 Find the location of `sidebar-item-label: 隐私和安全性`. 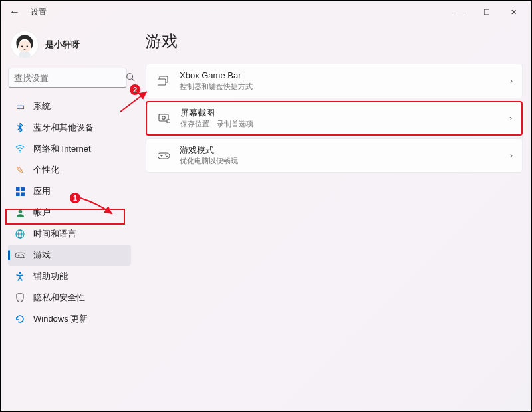

sidebar-item-label: 隐私和安全性 is located at coordinates (59, 298).